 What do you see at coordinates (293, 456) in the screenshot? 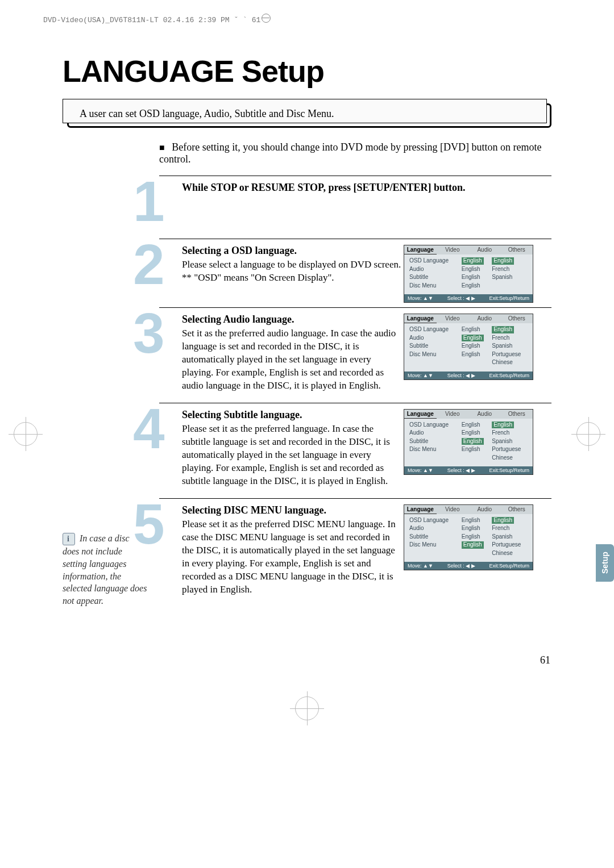
I see `step-body: Please set it as the preferred language.…` at bounding box center [293, 456].